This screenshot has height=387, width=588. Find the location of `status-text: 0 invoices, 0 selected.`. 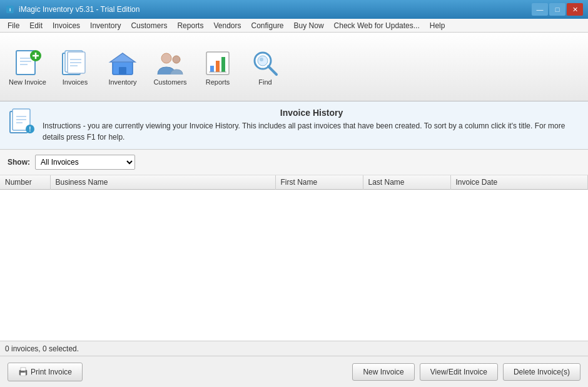

status-text: 0 invoices, 0 selected. is located at coordinates (42, 349).